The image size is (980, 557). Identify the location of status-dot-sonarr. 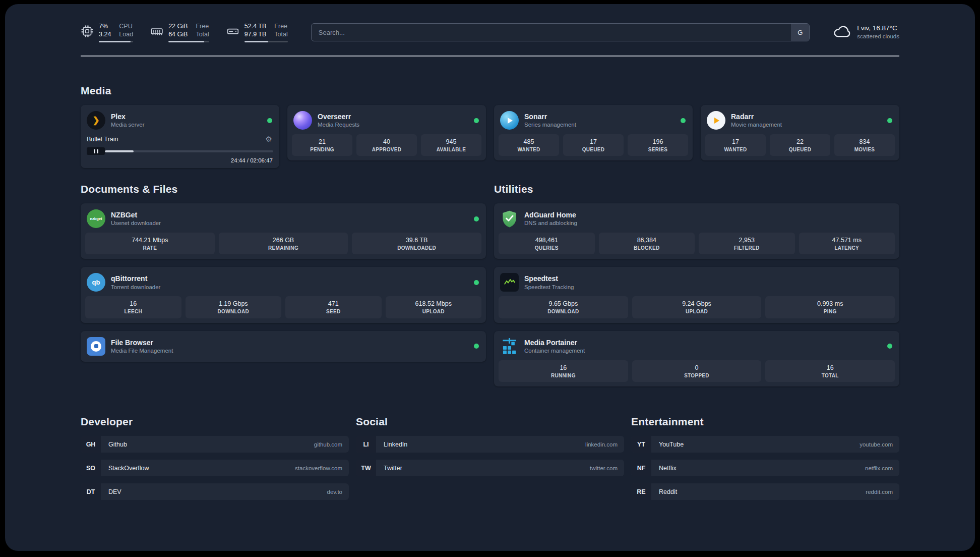
(683, 121).